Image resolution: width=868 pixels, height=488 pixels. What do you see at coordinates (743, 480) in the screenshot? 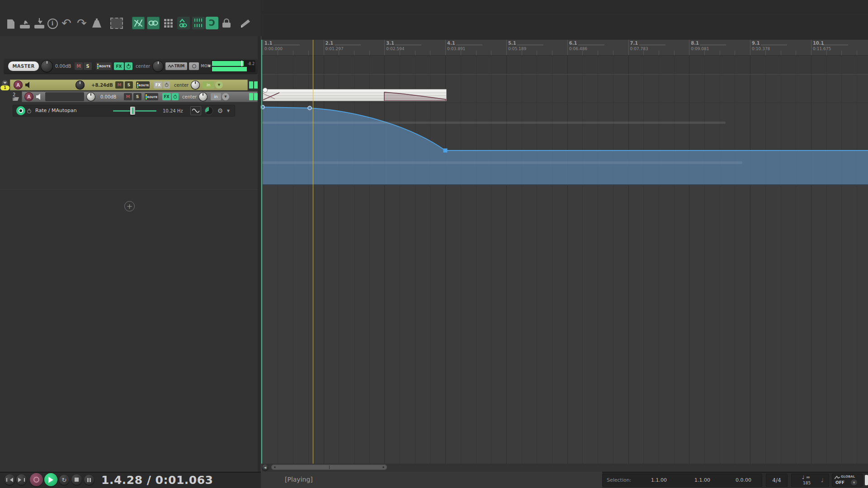
I see `selection-length-field: 0.0.00` at bounding box center [743, 480].